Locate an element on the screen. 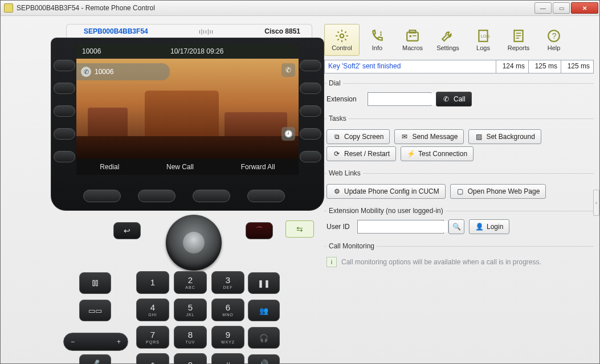  key-star: * is located at coordinates (153, 359).